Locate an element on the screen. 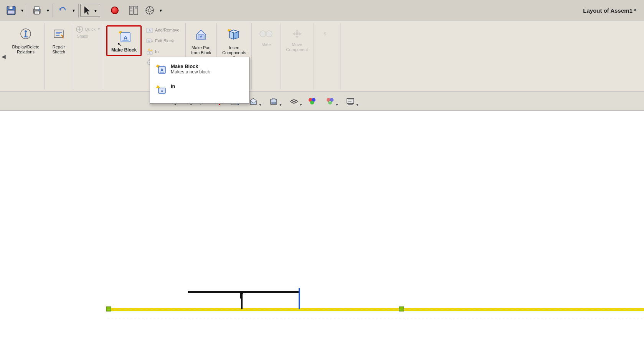  smart-button: S is located at coordinates (327, 35).